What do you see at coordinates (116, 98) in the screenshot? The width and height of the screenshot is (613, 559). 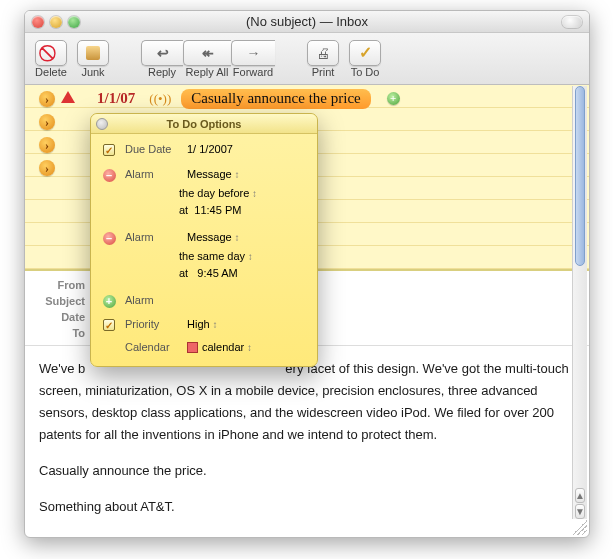 I see `todo-date: 1/1/07` at bounding box center [116, 98].